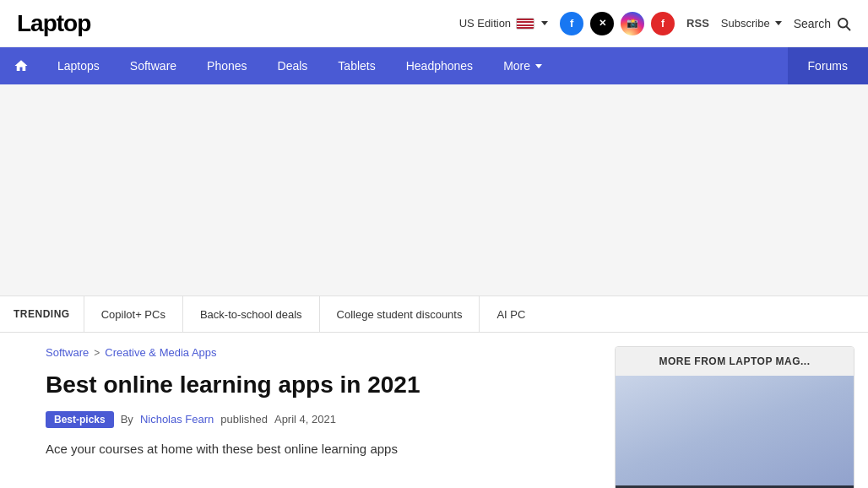 This screenshot has width=868, height=488. I want to click on nav-item-phones: Phones, so click(226, 66).